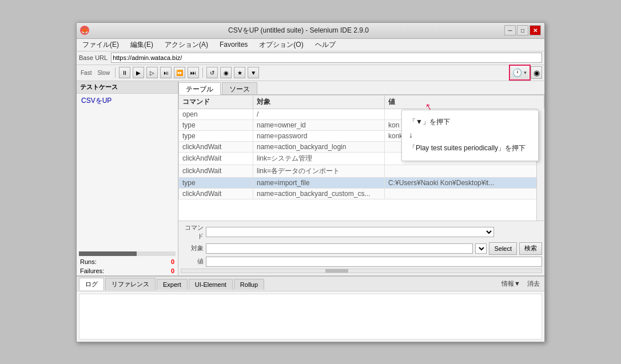 The width and height of the screenshot is (621, 364). What do you see at coordinates (200, 89) in the screenshot?
I see `tab-table: テーブル` at bounding box center [200, 89].